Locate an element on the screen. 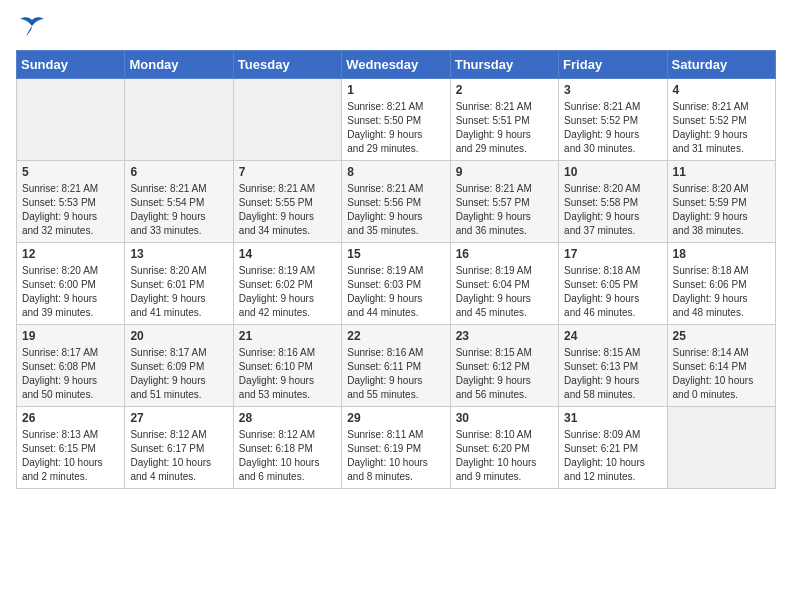  day-number: 6 is located at coordinates (178, 172).